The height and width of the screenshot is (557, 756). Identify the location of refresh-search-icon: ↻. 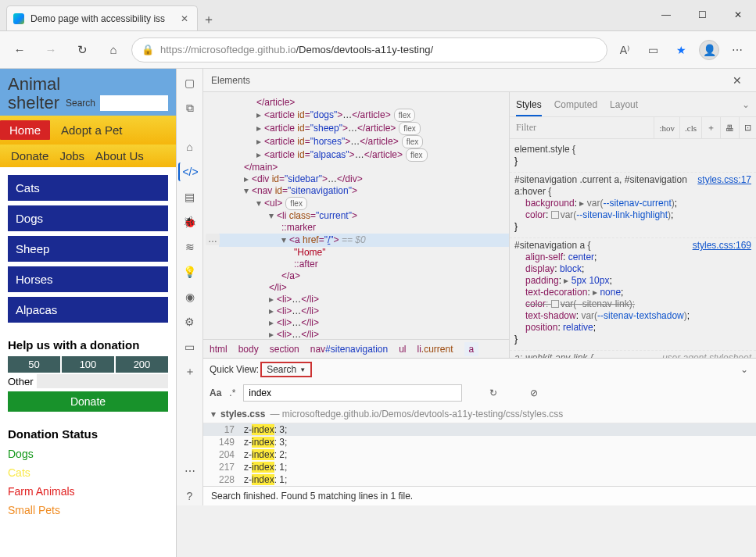
(493, 393).